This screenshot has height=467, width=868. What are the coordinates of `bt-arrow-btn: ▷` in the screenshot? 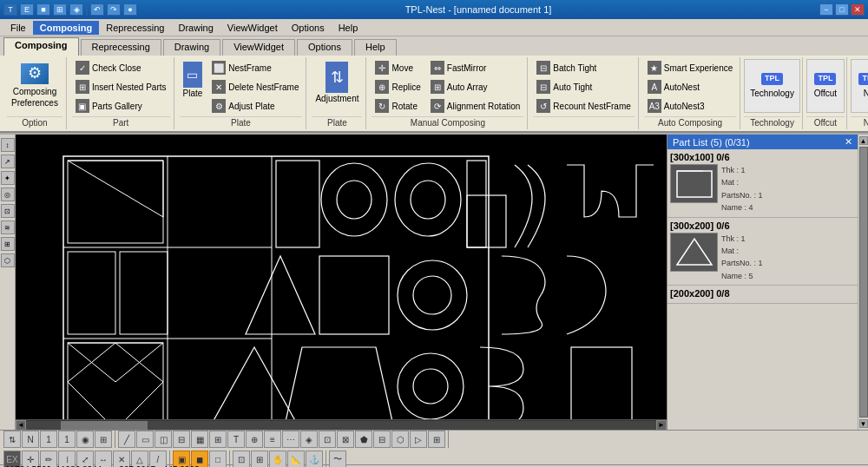 It's located at (418, 439).